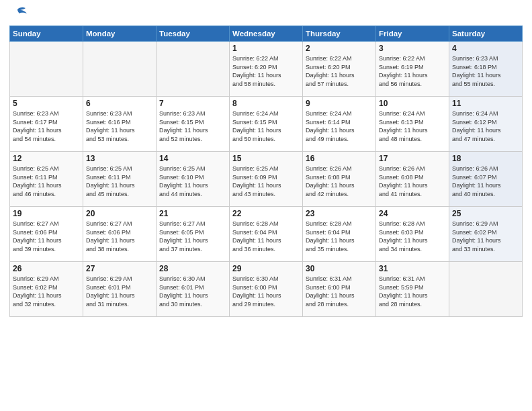 This screenshot has width=532, height=411. Describe the element at coordinates (412, 126) in the screenshot. I see `day-info: Sunrise: 6:24 AM Sunset: 6:13 PM Dayligh…` at that location.